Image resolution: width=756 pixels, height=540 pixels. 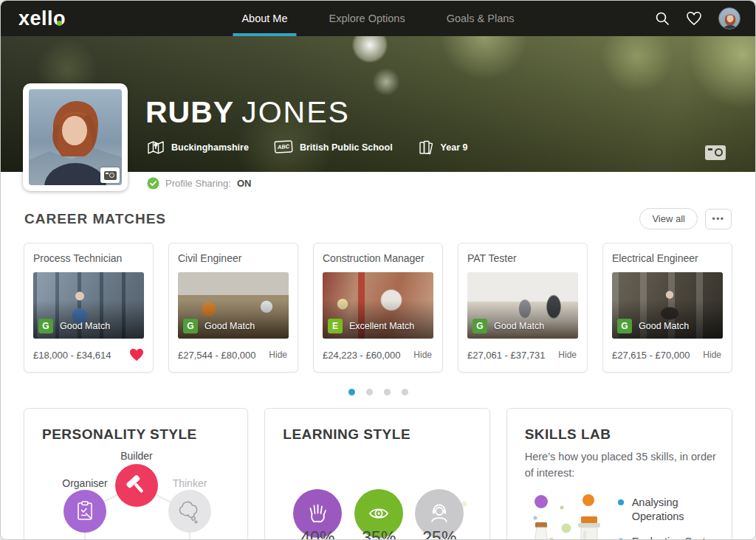 I want to click on location-badge: Buckinghamshire, so click(x=198, y=148).